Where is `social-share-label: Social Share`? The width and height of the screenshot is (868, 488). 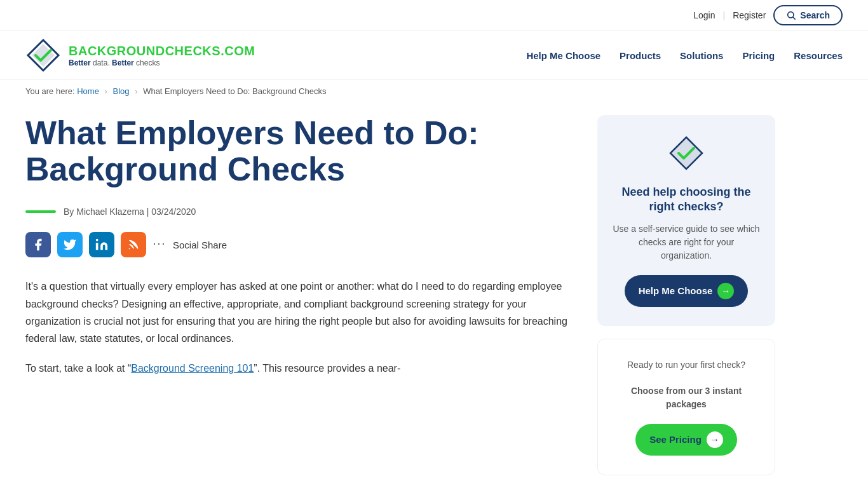 social-share-label: Social Share is located at coordinates (200, 245).